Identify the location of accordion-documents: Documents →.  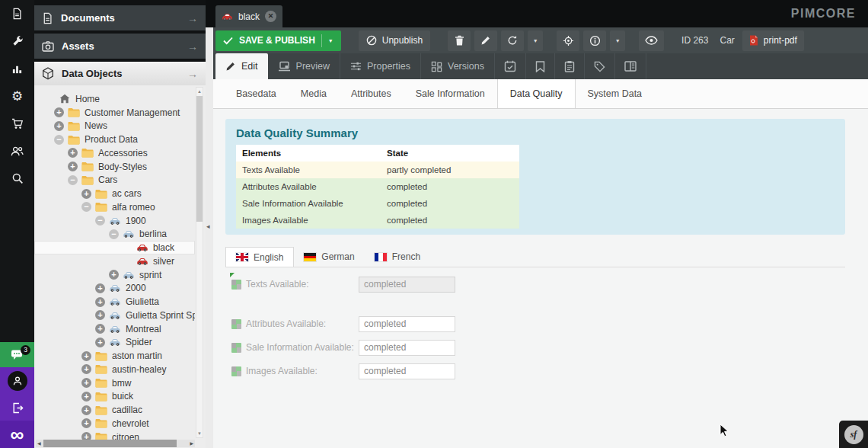
(120, 18).